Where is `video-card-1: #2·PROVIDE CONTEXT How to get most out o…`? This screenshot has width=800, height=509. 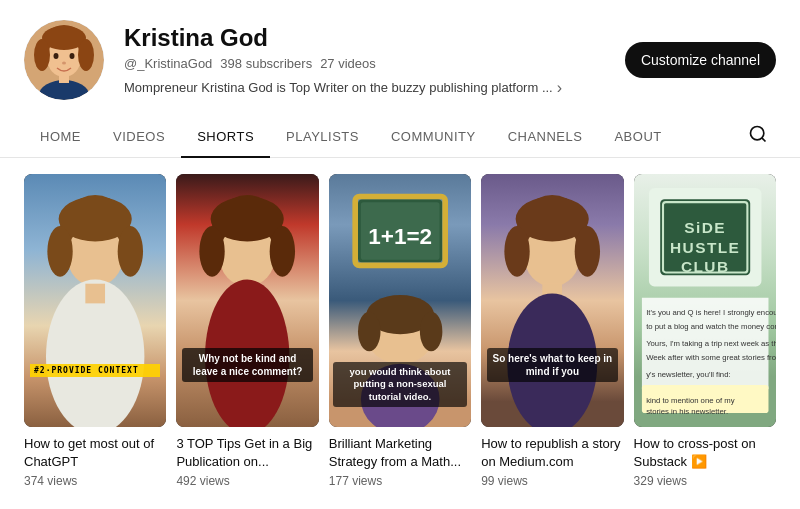 video-card-1: #2·PROVIDE CONTEXT How to get most out o… is located at coordinates (95, 331).